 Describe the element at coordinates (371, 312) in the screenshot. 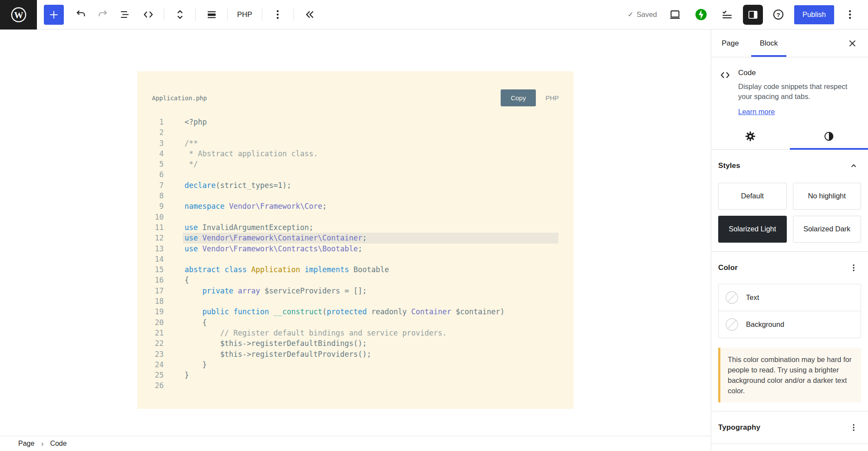

I see `code-text: public function __construct(protected re…` at that location.